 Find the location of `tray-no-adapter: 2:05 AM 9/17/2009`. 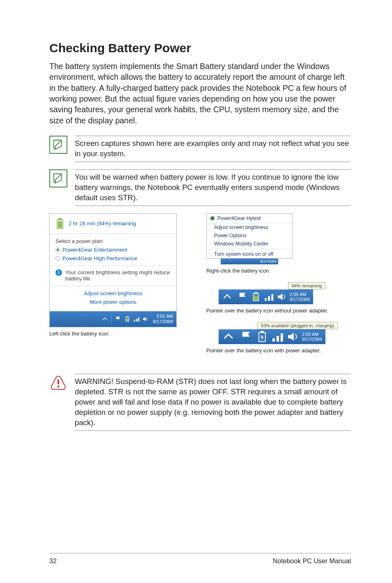

tray-no-adapter: 2:05 AM 9/17/2009 is located at coordinates (266, 297).